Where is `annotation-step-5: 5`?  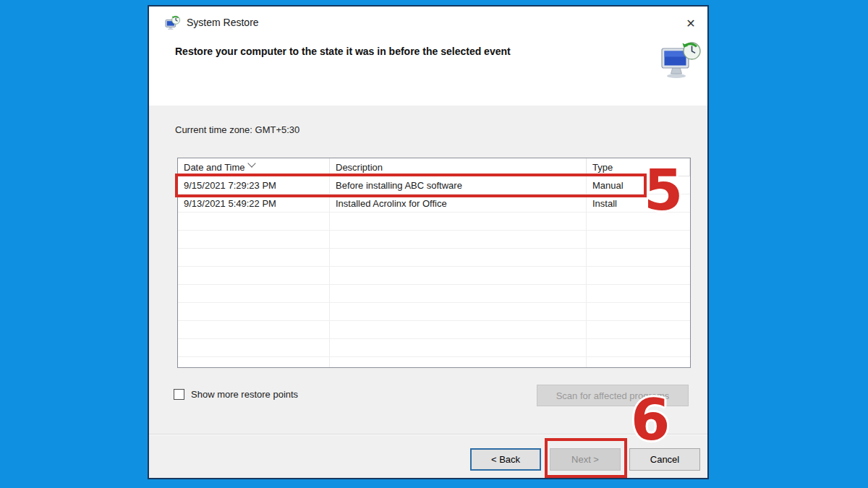 annotation-step-5: 5 is located at coordinates (663, 191).